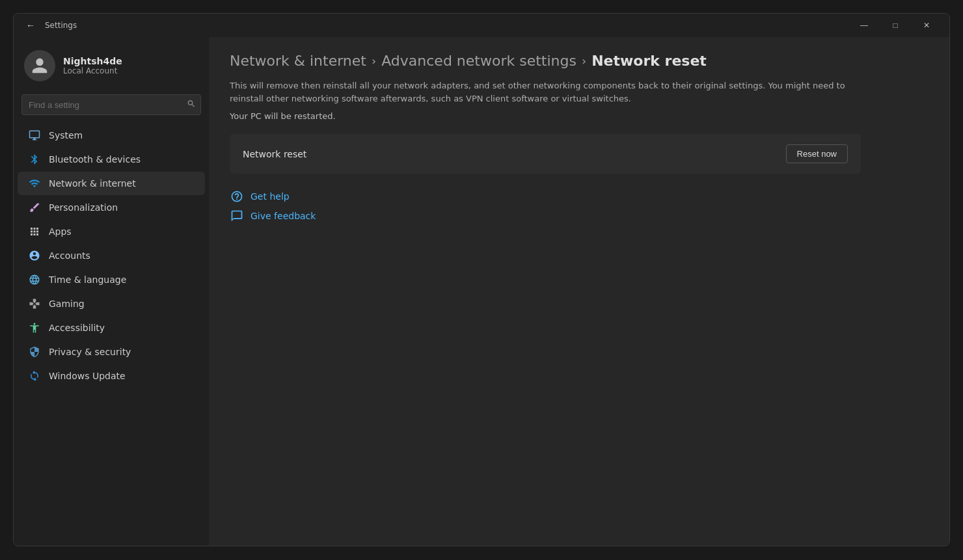  What do you see at coordinates (92, 71) in the screenshot?
I see `user-account-type: Local Account` at bounding box center [92, 71].